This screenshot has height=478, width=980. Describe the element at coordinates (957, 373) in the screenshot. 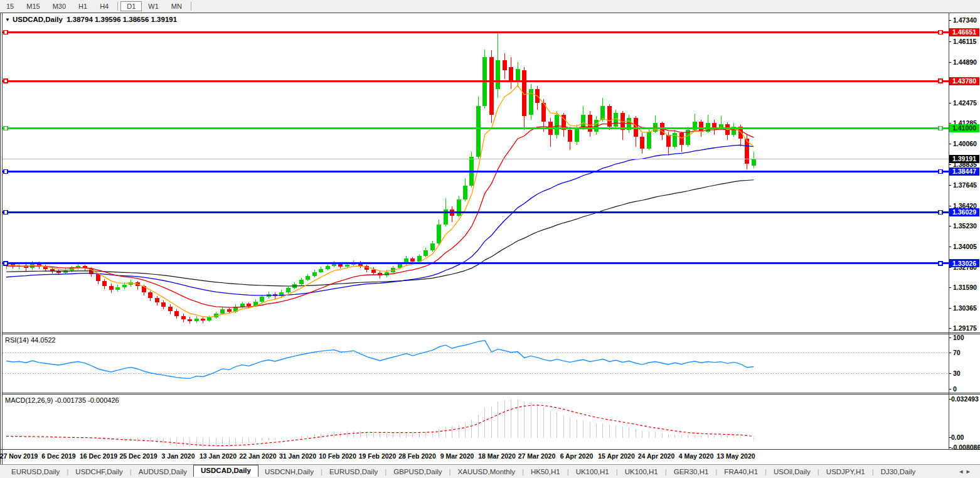

I see `rsi-axis-label: 30` at that location.